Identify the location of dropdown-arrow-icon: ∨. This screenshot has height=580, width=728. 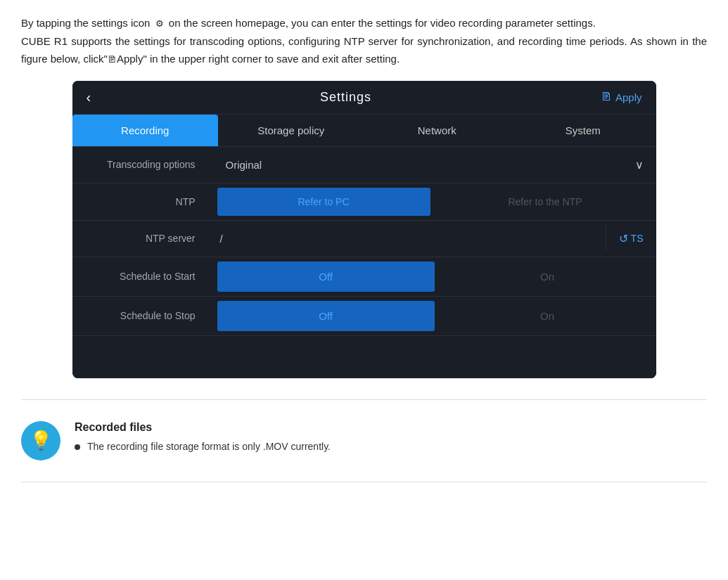
(639, 165).